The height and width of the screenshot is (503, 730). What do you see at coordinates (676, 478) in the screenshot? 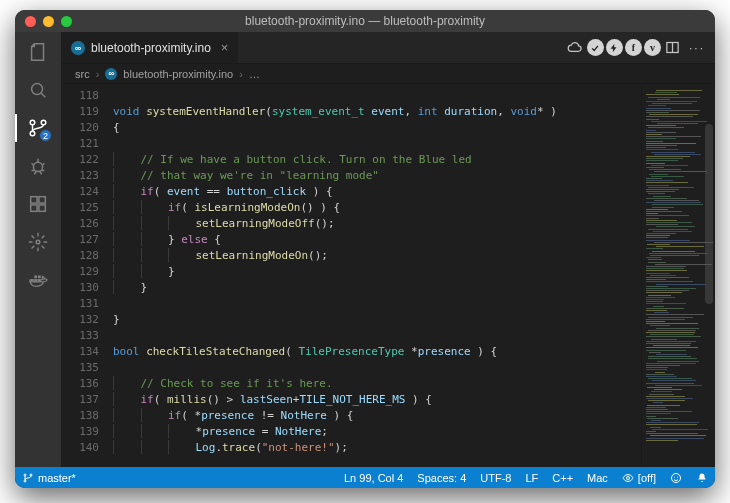
I see `status-feedback` at bounding box center [676, 478].